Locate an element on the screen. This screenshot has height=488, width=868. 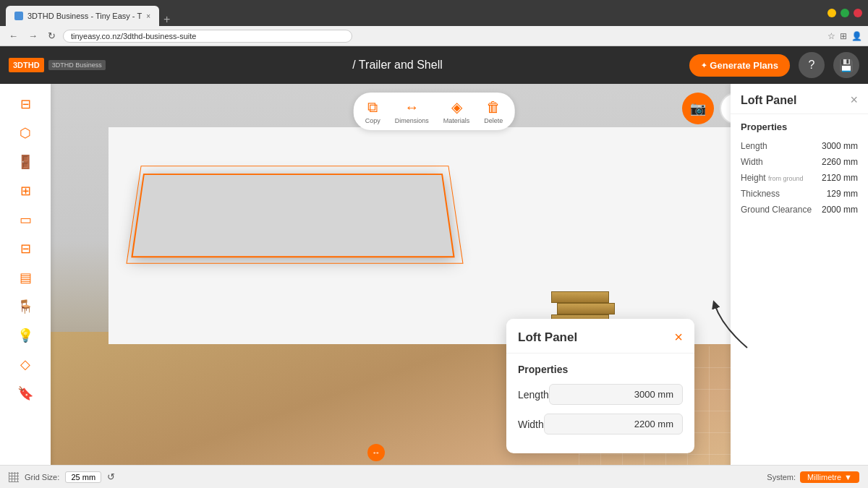
business-badge: 3DTHD Business is located at coordinates (77, 65).